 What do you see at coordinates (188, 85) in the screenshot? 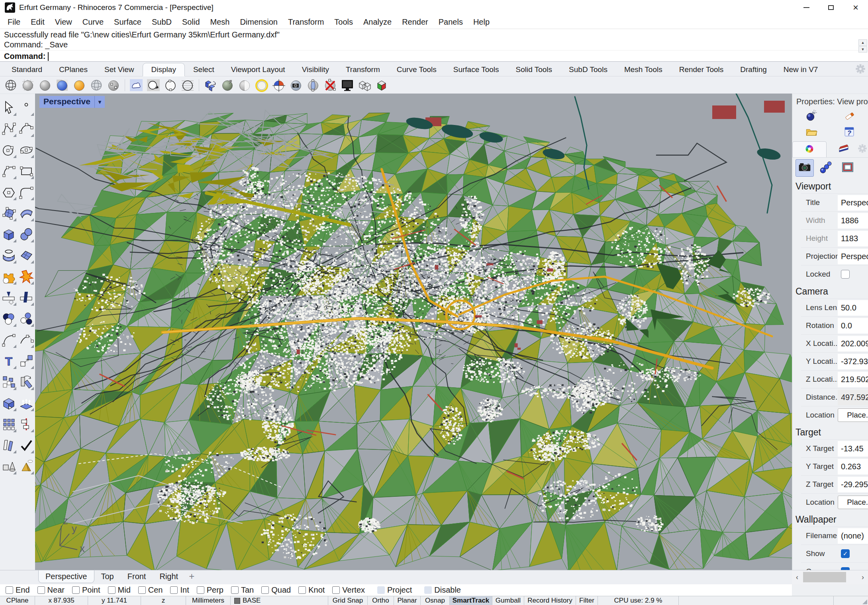
I see `hatched-display-icon` at bounding box center [188, 85].